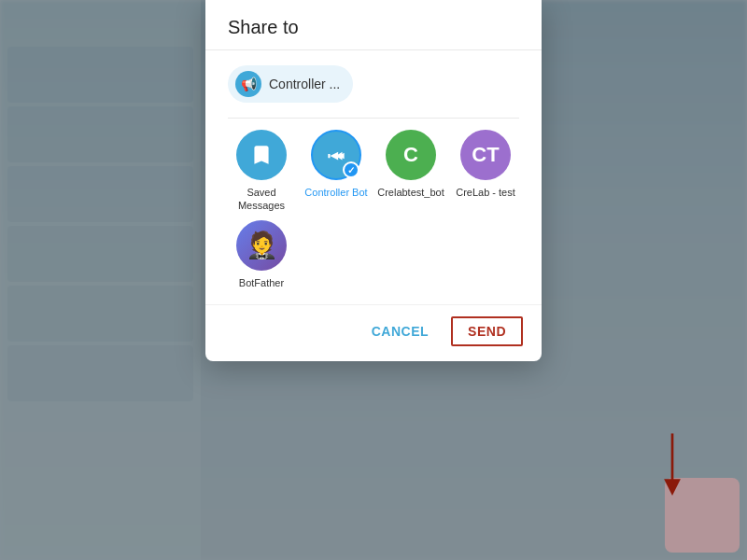 This screenshot has height=560, width=747. What do you see at coordinates (304, 84) in the screenshot?
I see `chip-label: Controller ...` at bounding box center [304, 84].